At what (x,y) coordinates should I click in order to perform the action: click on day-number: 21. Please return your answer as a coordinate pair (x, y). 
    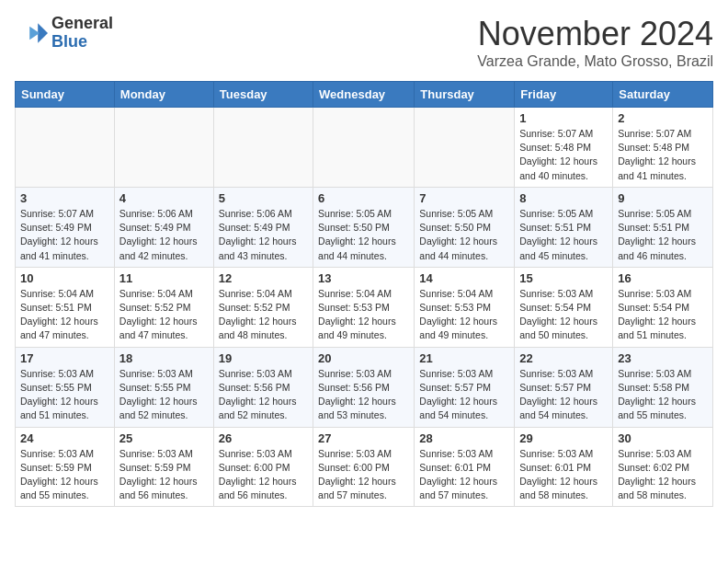
    Looking at the image, I should click on (464, 359).